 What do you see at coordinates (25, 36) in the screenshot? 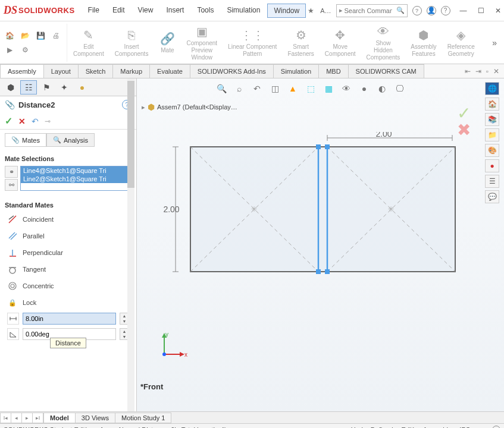
I see `open-icon: 📂` at bounding box center [25, 36].